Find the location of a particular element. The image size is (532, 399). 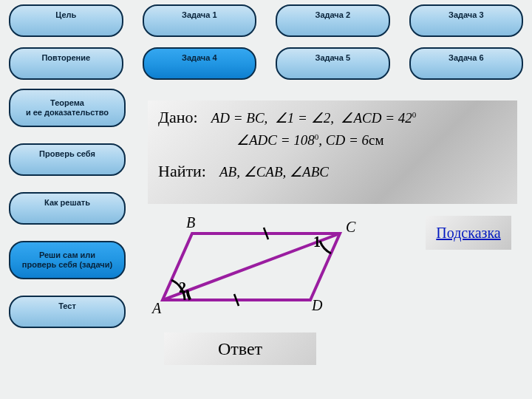

angle-label-1: 1 is located at coordinates (317, 242).